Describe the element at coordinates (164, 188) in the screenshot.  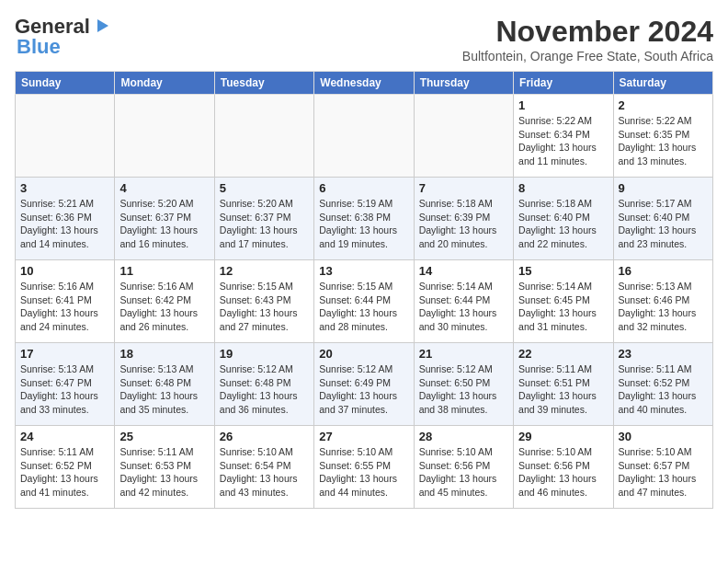
I see `day-number: 4` at that location.